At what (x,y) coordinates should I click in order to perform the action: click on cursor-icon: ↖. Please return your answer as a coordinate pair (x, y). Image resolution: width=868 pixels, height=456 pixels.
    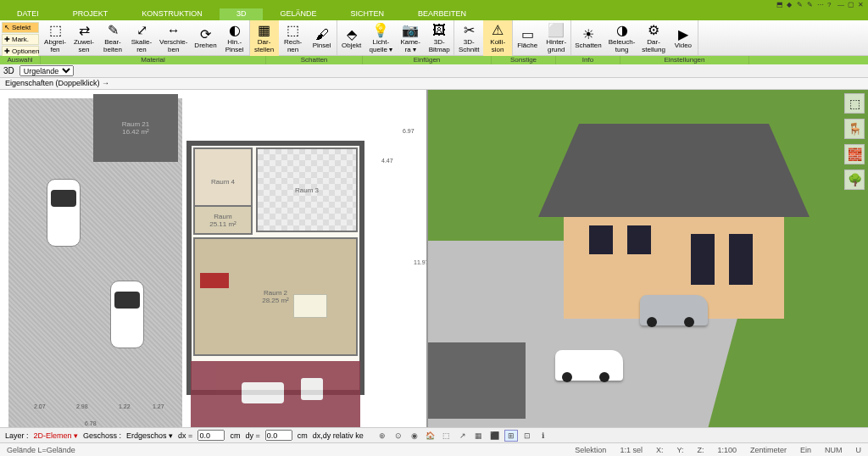
    Looking at the image, I should click on (7, 27).